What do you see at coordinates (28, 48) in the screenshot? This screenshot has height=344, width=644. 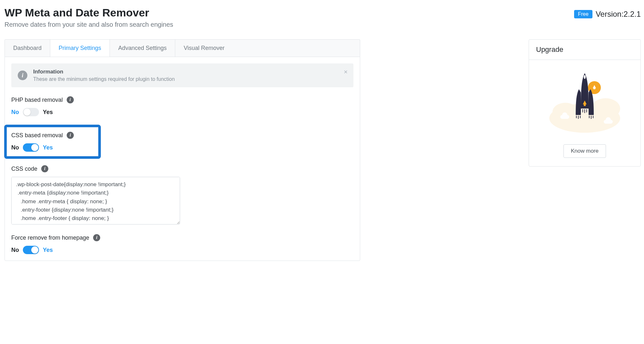 I see `tab-dashboard: Dashboard` at bounding box center [28, 48].